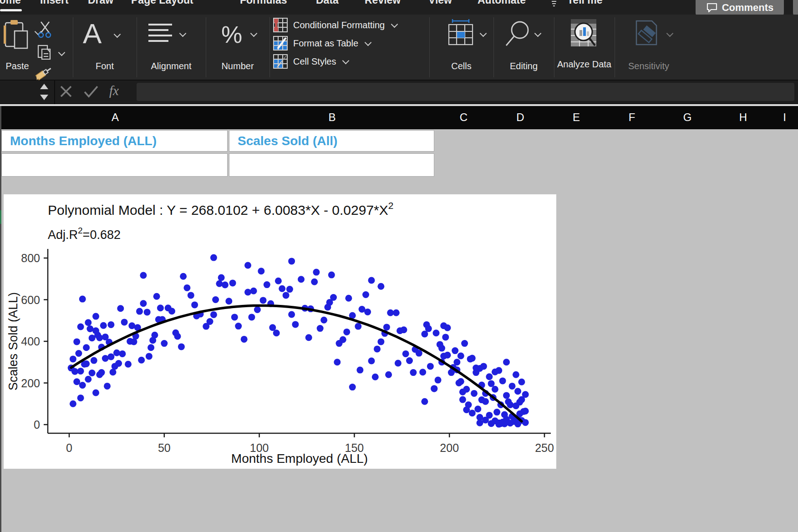 The image size is (798, 532). What do you see at coordinates (740, 7) in the screenshot?
I see `comments-button: Comments` at bounding box center [740, 7].